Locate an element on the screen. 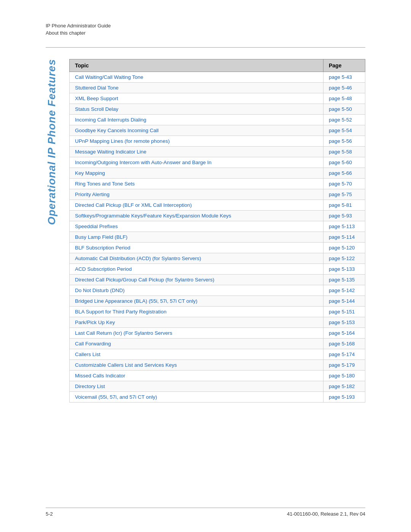 This screenshot has width=411, height=532. col-topic-header: Topic is located at coordinates (196, 66).